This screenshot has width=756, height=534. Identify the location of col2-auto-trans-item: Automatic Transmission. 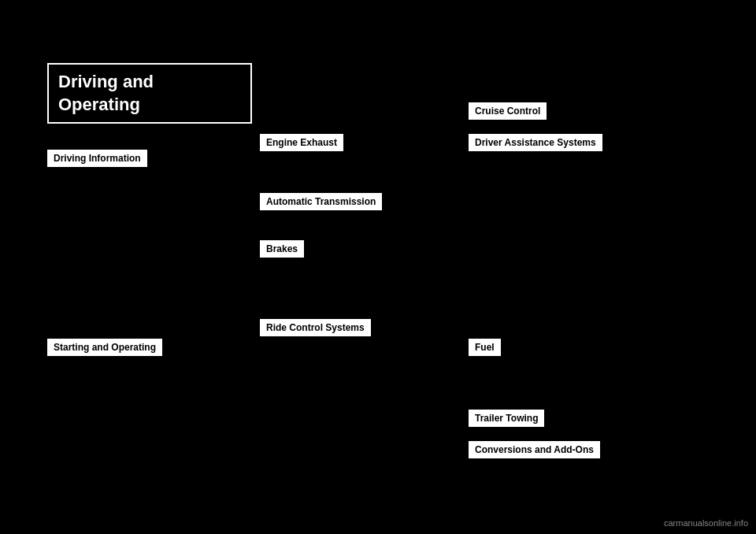
(321, 202).